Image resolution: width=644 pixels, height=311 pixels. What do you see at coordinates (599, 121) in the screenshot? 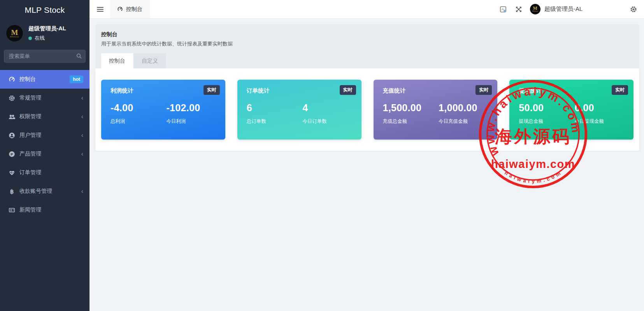
I see `stat-label: 今日提现金额` at bounding box center [599, 121].